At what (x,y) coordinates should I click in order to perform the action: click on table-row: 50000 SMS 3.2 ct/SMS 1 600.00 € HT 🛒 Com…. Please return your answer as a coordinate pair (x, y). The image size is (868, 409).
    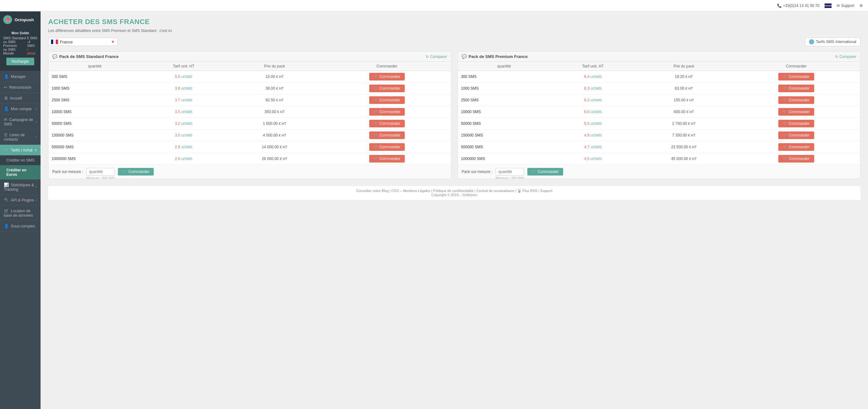
    Looking at the image, I should click on (250, 124).